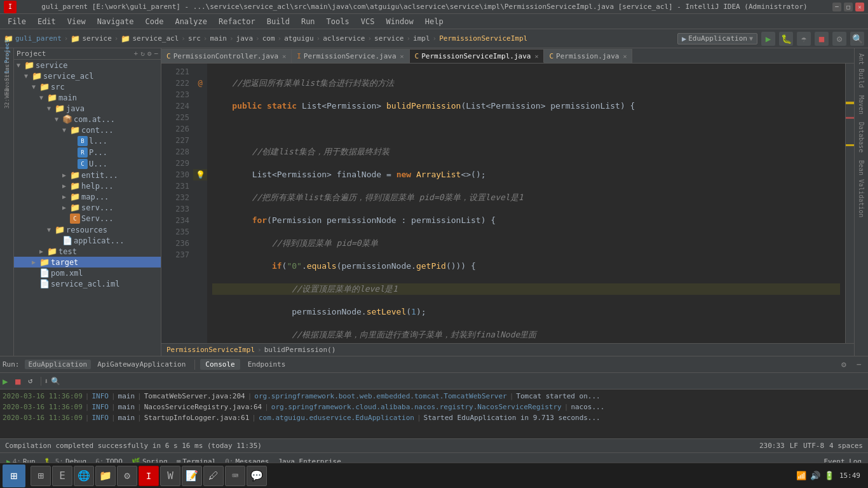 This screenshot has width=868, height=488. Describe the element at coordinates (88, 141) in the screenshot. I see `tree-item-b: B l...` at that location.